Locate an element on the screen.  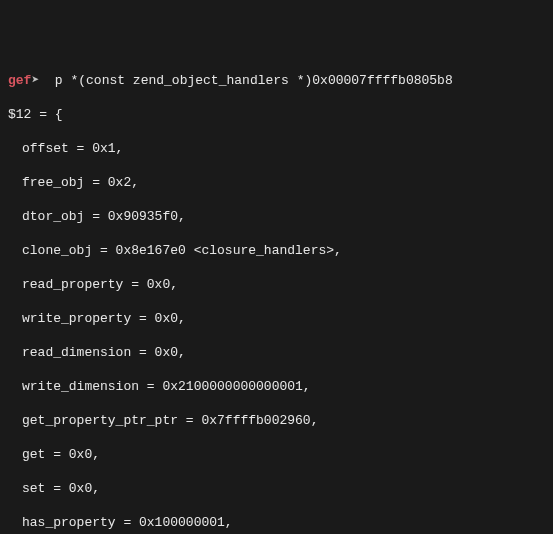
gef-prompt-prefix: gef is located at coordinates (20, 80).